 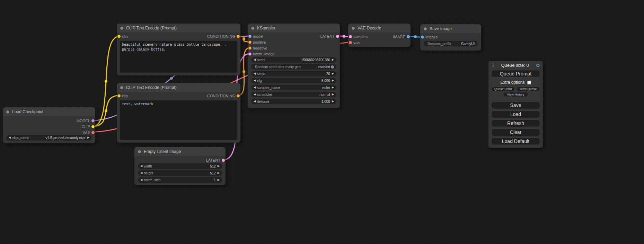 I want to click on extra-options-checkbox, so click(x=529, y=82).